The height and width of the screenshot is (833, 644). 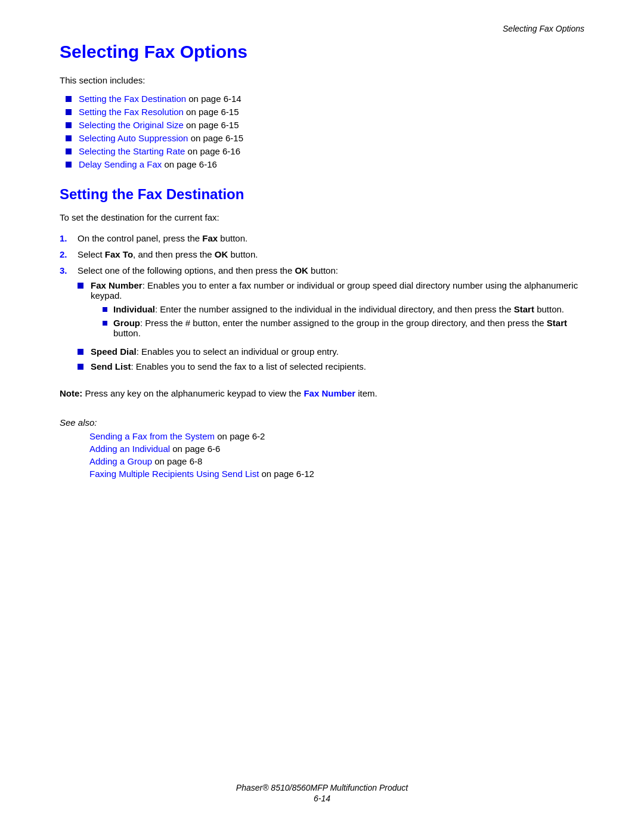 What do you see at coordinates (134, 138) in the screenshot?
I see `toc-link-4: Selecting Auto Suppression` at bounding box center [134, 138].